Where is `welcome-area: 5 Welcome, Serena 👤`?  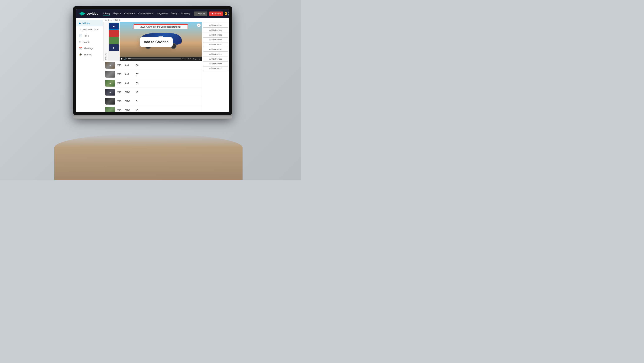 welcome-area: 5 Welcome, Serena 👤 is located at coordinates (227, 14).